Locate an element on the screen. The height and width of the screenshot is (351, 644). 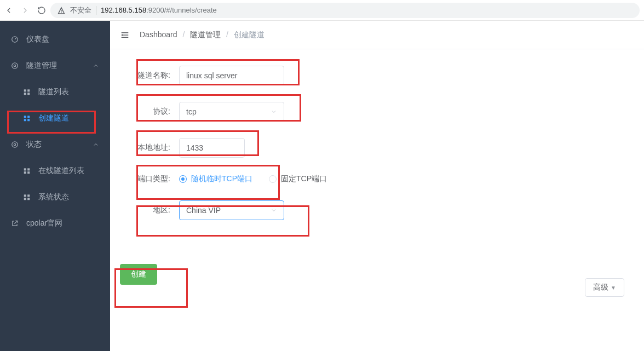
protocol-label: 协议: is located at coordinates (145, 112).